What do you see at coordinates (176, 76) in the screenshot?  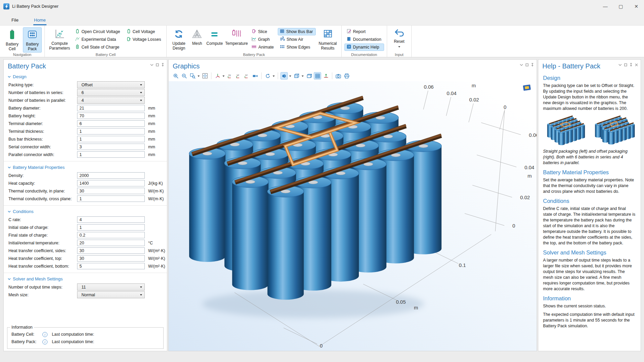 I see `zoom-in-icon` at bounding box center [176, 76].